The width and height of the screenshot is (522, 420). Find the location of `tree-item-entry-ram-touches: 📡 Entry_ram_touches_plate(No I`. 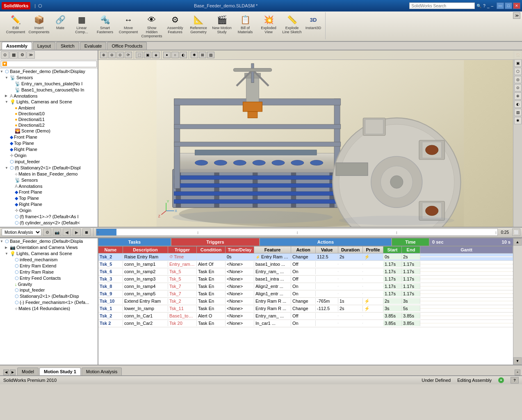

tree-item-entry-ram-touches: 📡 Entry_ram_touches_plate(No I is located at coordinates (49, 84).